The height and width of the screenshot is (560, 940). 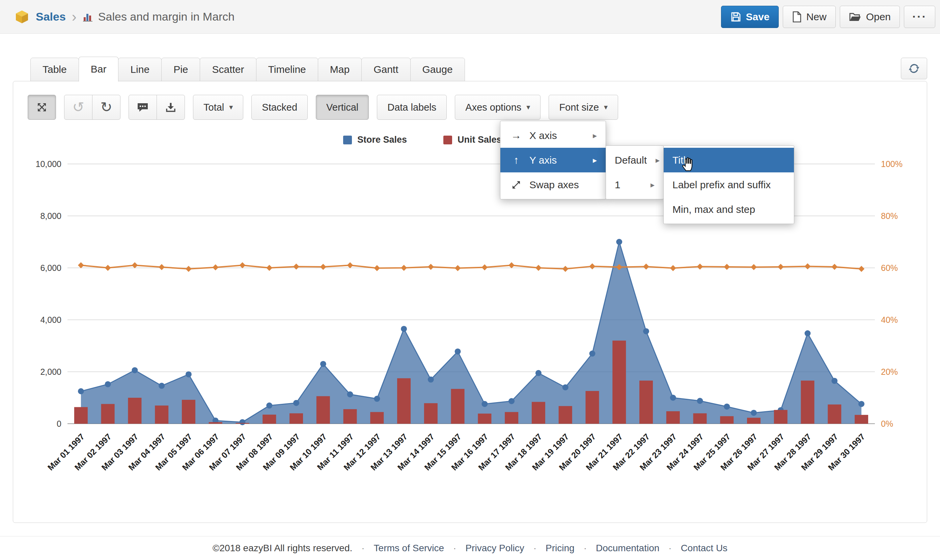 I want to click on stacked-button-label: Stacked, so click(x=280, y=107).